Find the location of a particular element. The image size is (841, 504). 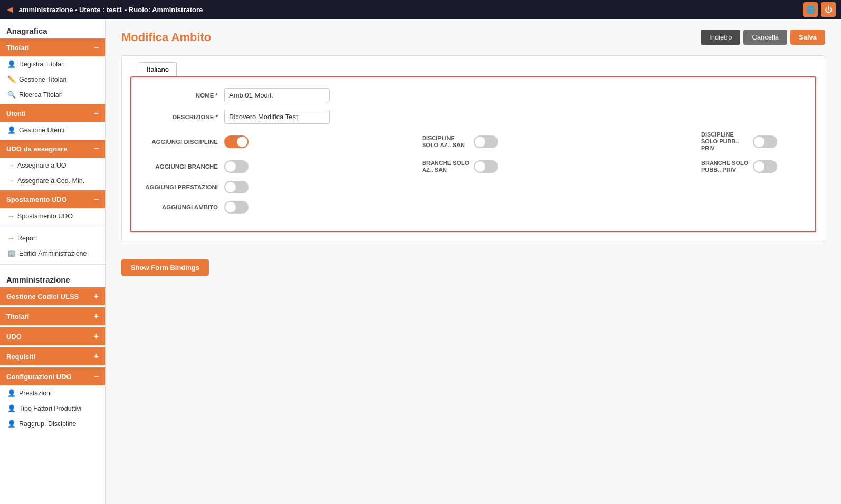

sidebar-group-header-titolari-admin: Titolari + is located at coordinates (53, 316).